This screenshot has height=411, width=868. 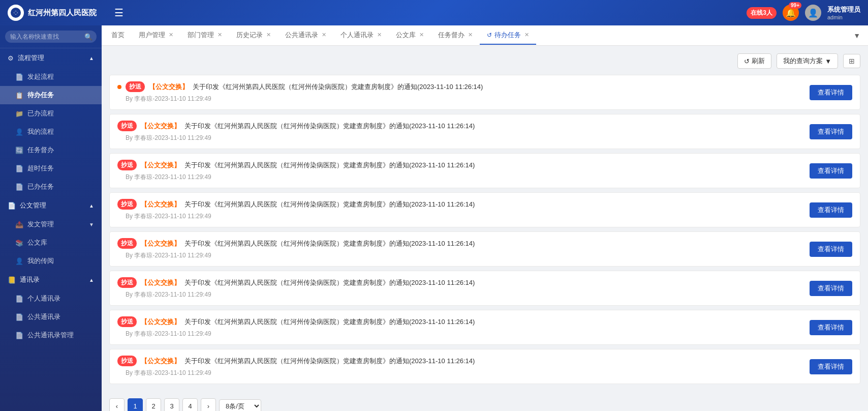 I want to click on tab-task-supervision: 任务督办 ✕, so click(x=455, y=36).